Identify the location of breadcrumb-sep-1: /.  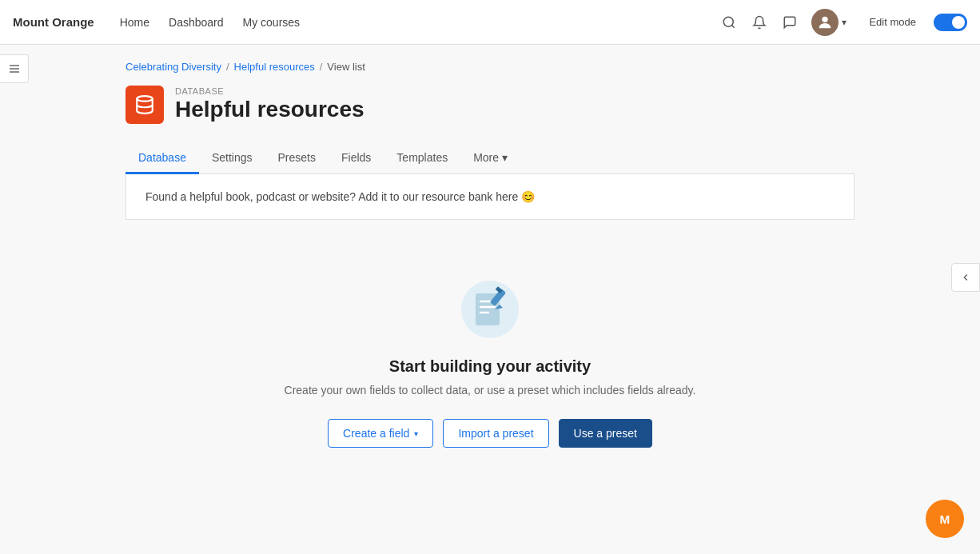
(228, 67).